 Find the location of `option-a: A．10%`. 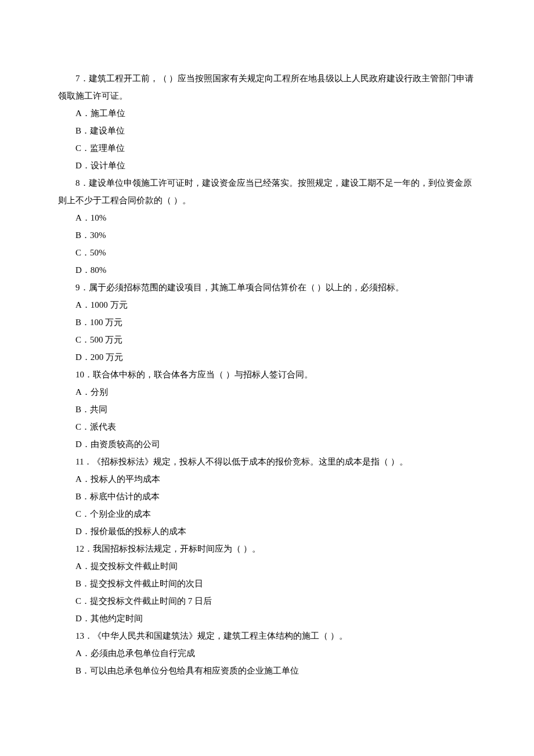

option-a: A．10% is located at coordinates (267, 218).